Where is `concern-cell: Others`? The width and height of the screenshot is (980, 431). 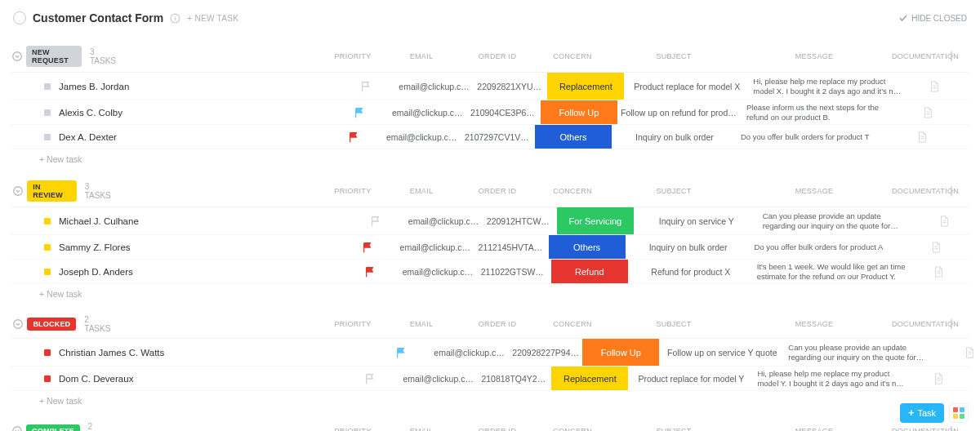 concern-cell: Others is located at coordinates (587, 247).